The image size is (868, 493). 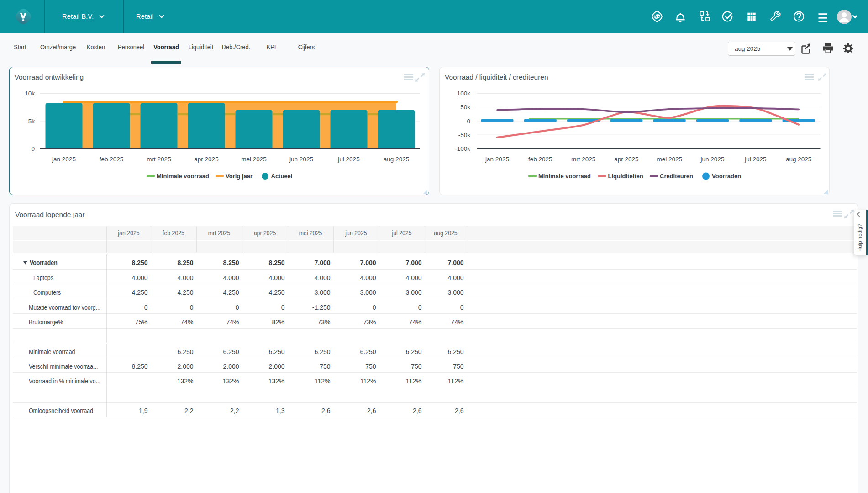 What do you see at coordinates (677, 176) in the screenshot?
I see `svg-text: Crediteuren` at bounding box center [677, 176].